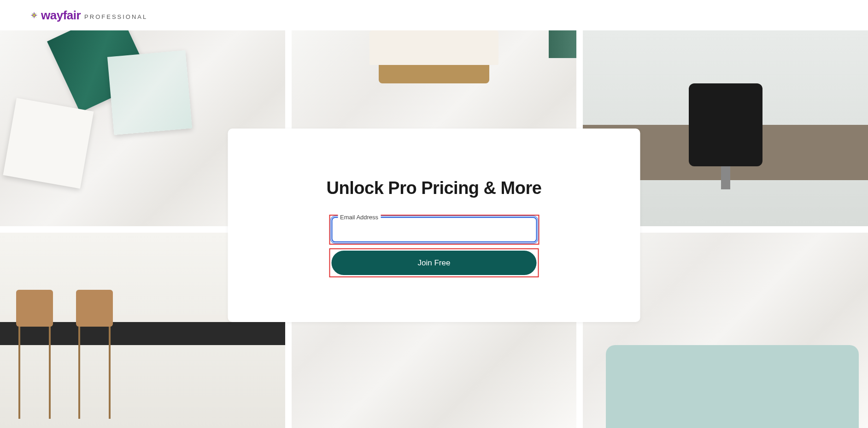 This screenshot has width=868, height=428. Describe the element at coordinates (88, 16) in the screenshot. I see `brand-logo: wayfair PROFESSIONAL` at that location.